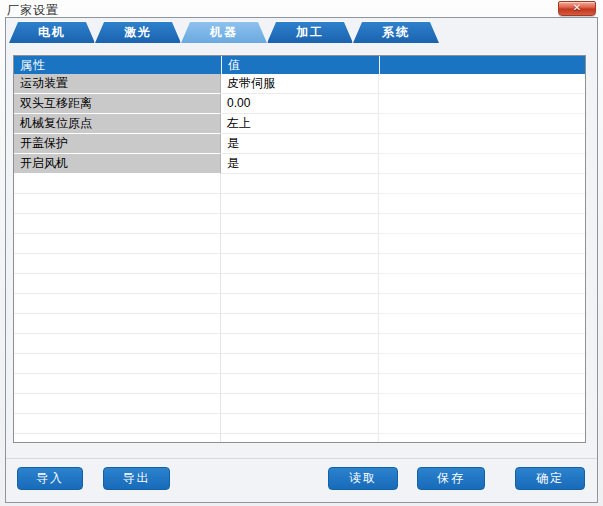  I want to click on table-row: 开盖保护 是, so click(300, 144).